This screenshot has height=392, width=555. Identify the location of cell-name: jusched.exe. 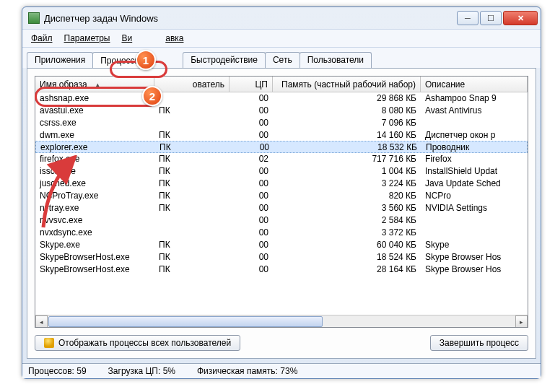
(95, 183).